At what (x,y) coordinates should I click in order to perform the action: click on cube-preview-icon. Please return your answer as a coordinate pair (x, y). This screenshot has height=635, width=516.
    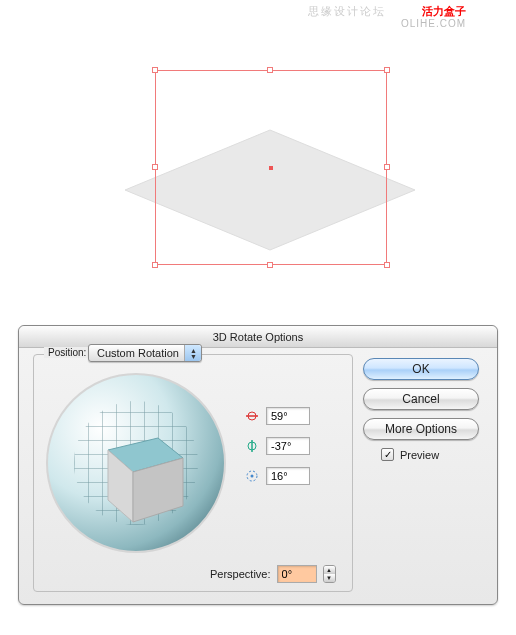
    Looking at the image, I should click on (143, 475).